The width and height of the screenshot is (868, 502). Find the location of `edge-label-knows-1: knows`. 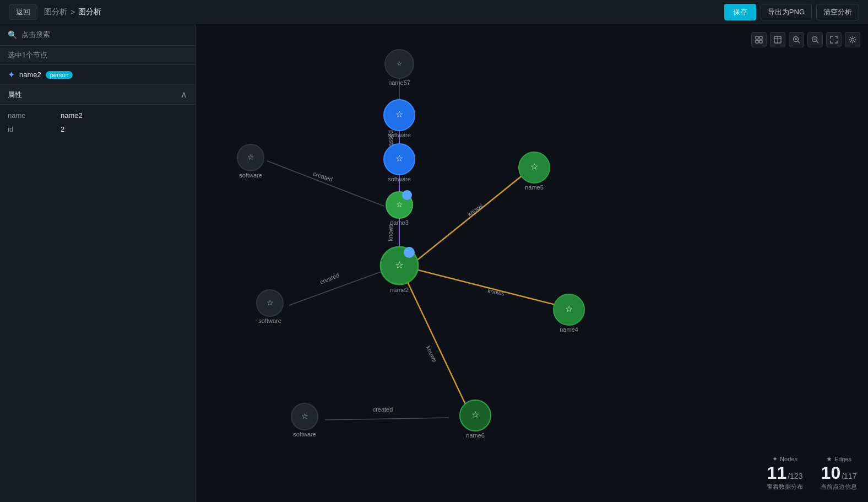

edge-label-knows-1: knows is located at coordinates (390, 233).